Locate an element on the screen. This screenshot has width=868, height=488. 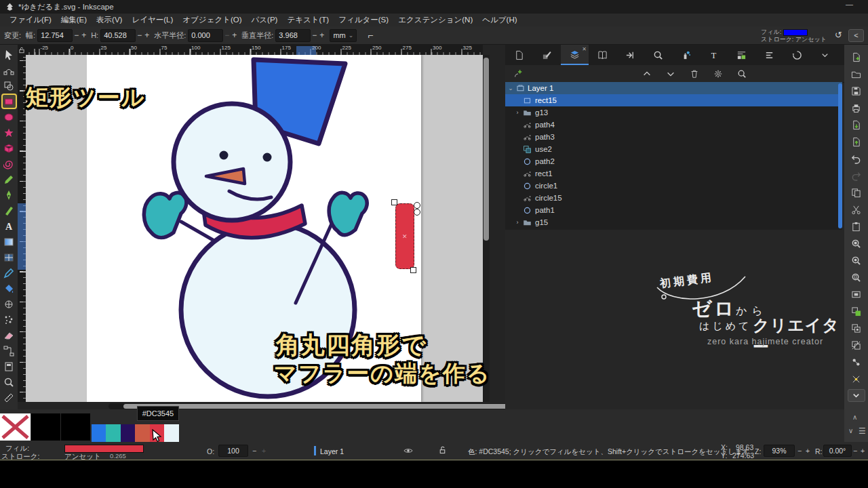
expander-closed-icon: › is located at coordinates (517, 222).